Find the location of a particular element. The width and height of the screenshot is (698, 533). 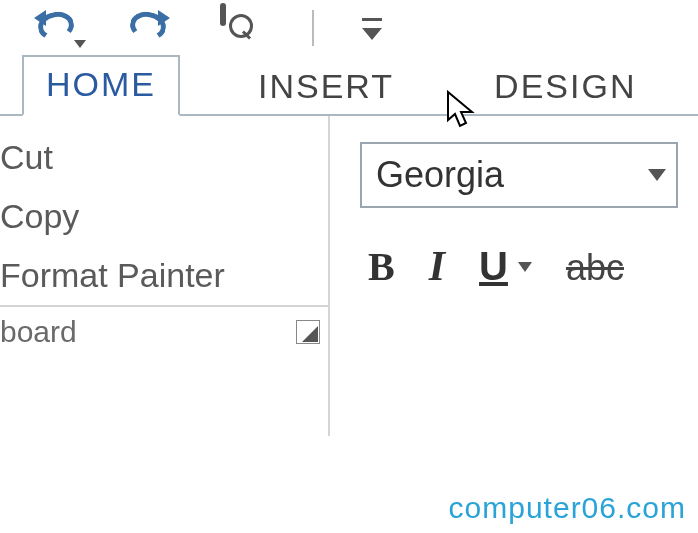

customize-qat-button is located at coordinates (372, 28).